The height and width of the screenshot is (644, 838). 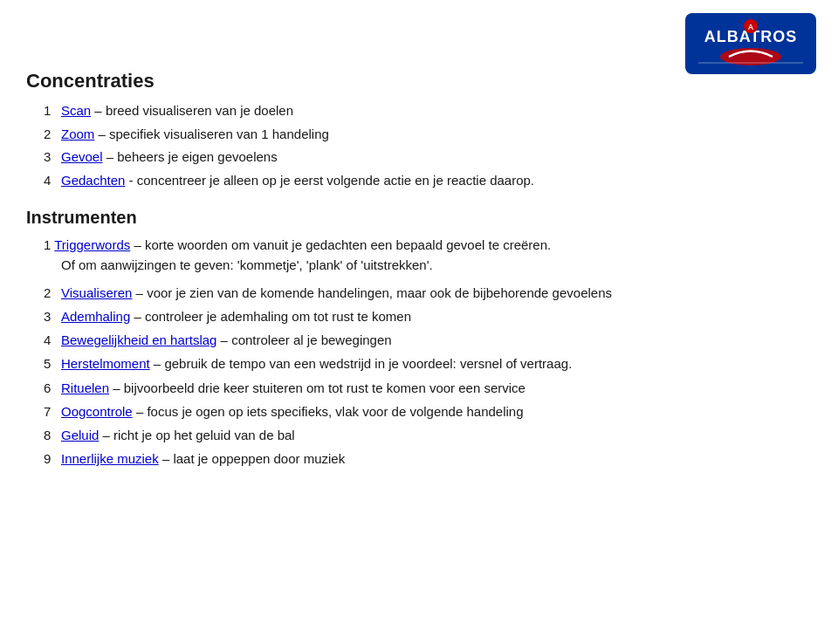 I want to click on item-text: – richt je op het geluid van de bal, so click(x=196, y=435).